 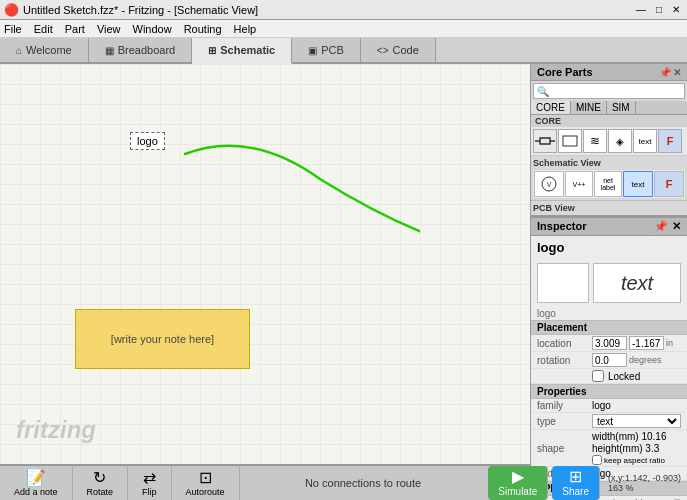 What do you see at coordinates (44, 29) in the screenshot?
I see `menu-edit: Edit` at bounding box center [44, 29].